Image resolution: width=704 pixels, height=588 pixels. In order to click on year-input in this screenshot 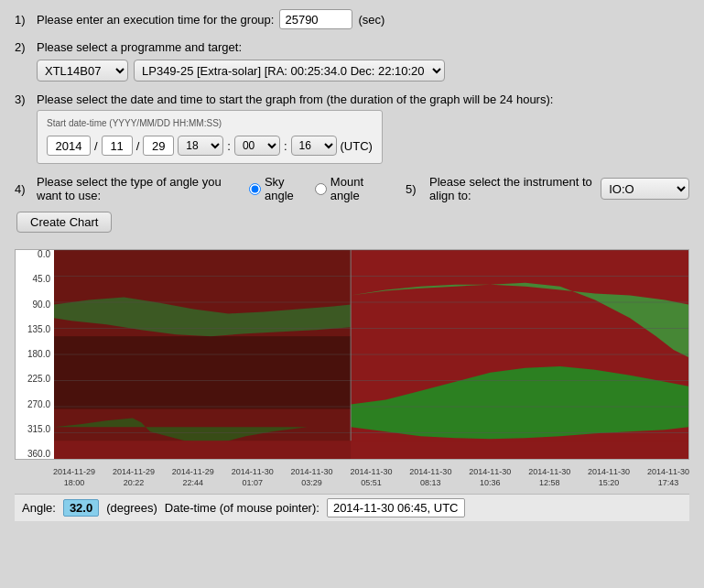, I will do `click(69, 146)`.